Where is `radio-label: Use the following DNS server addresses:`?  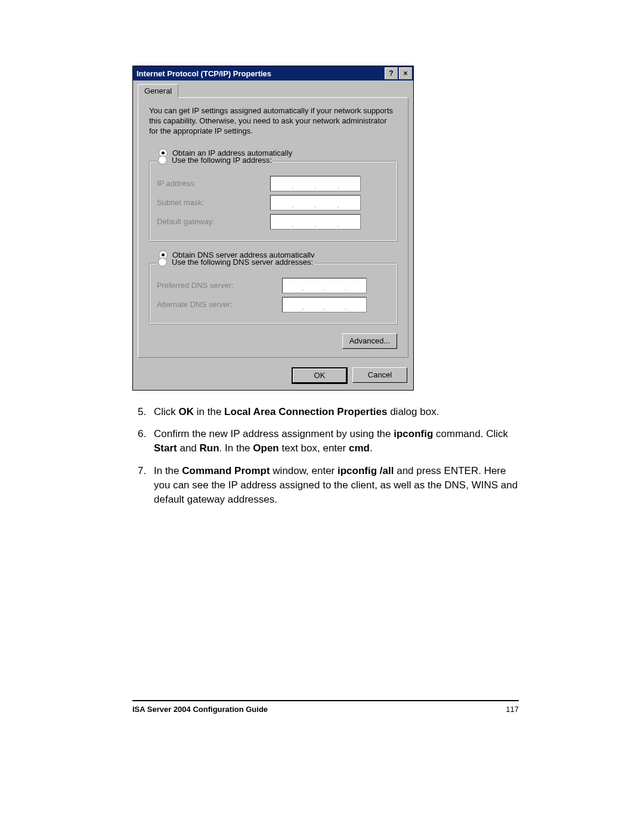 radio-label: Use the following DNS server addresses: is located at coordinates (242, 262).